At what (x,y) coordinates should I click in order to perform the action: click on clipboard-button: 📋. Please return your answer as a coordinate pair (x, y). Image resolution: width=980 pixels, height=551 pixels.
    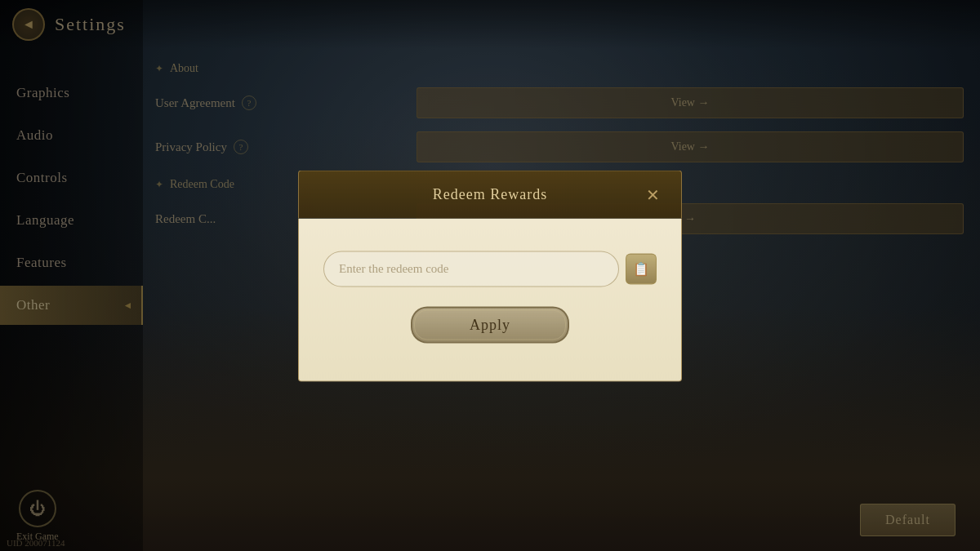
    Looking at the image, I should click on (641, 269).